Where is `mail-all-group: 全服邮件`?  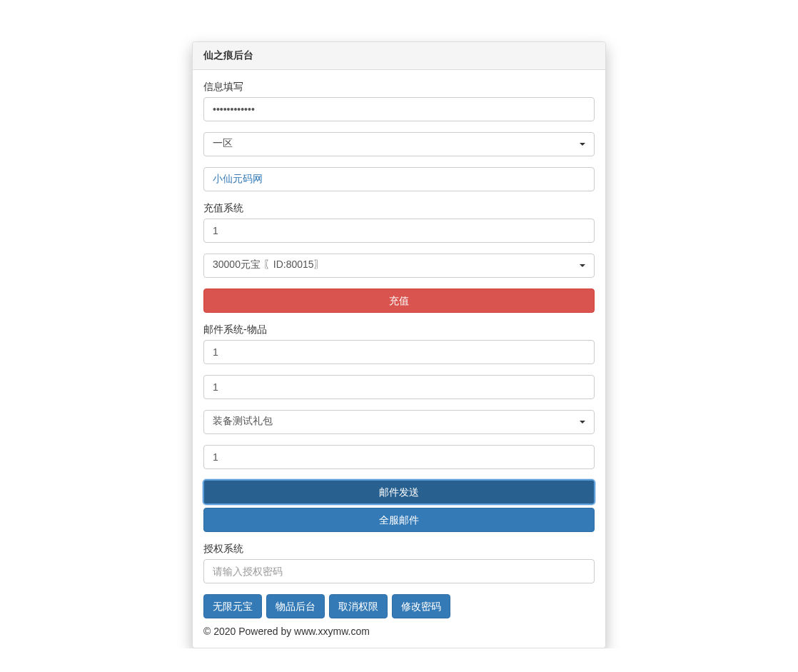
mail-all-group: 全服邮件 is located at coordinates (399, 520).